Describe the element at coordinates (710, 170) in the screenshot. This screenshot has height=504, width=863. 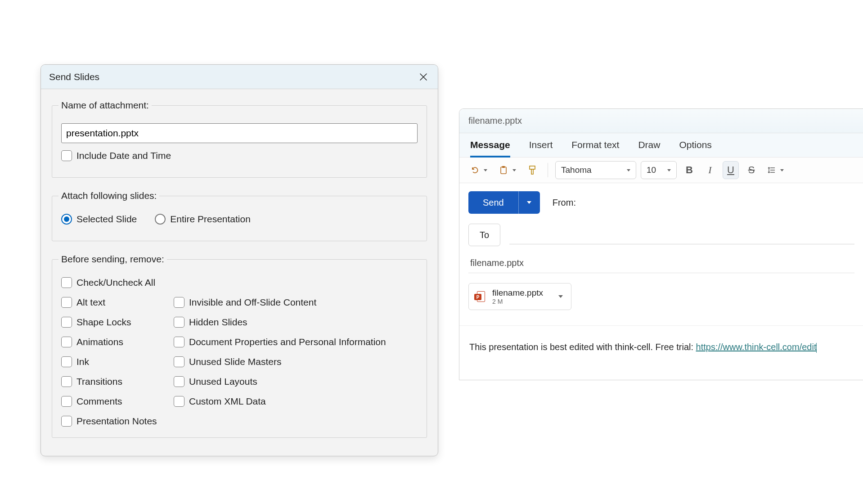
I see `italic-button: I` at that location.